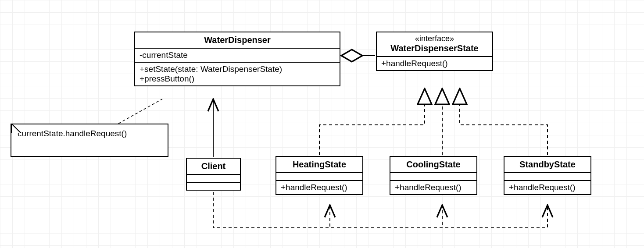 Image resolution: width=644 pixels, height=248 pixels. Describe the element at coordinates (328, 210) in the screenshot. I see `edge-dependency-cooling` at that location.